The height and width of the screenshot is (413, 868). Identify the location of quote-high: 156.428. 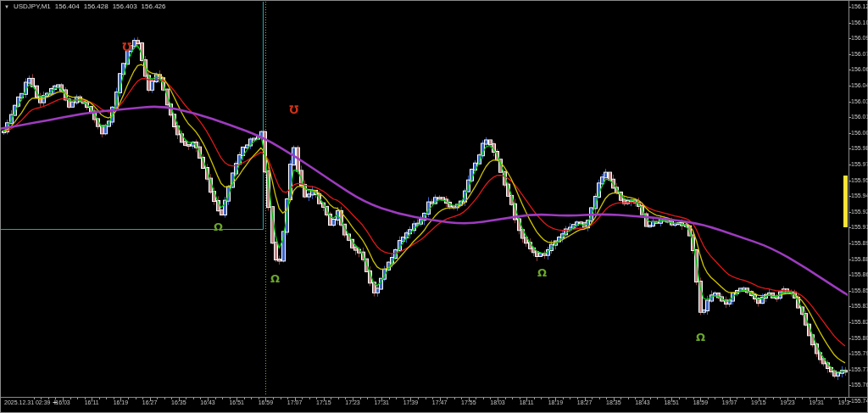
(97, 7).